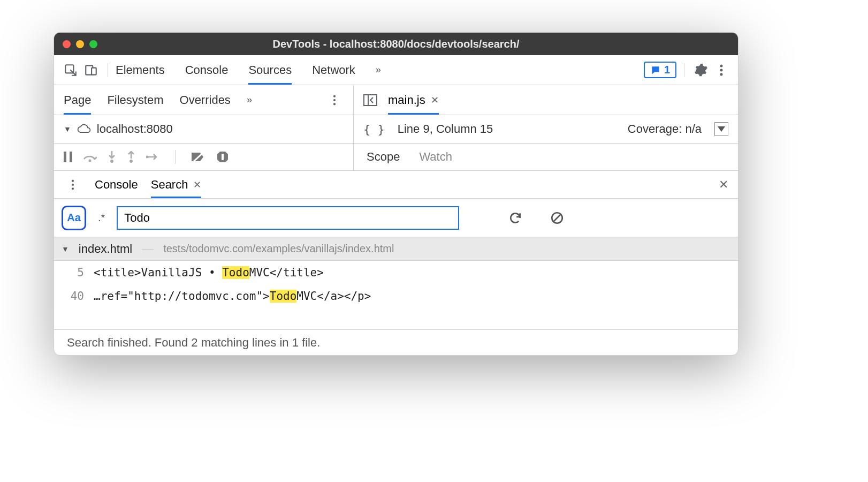 The width and height of the screenshot is (868, 482). What do you see at coordinates (80, 44) in the screenshot?
I see `traffic-lights` at bounding box center [80, 44].